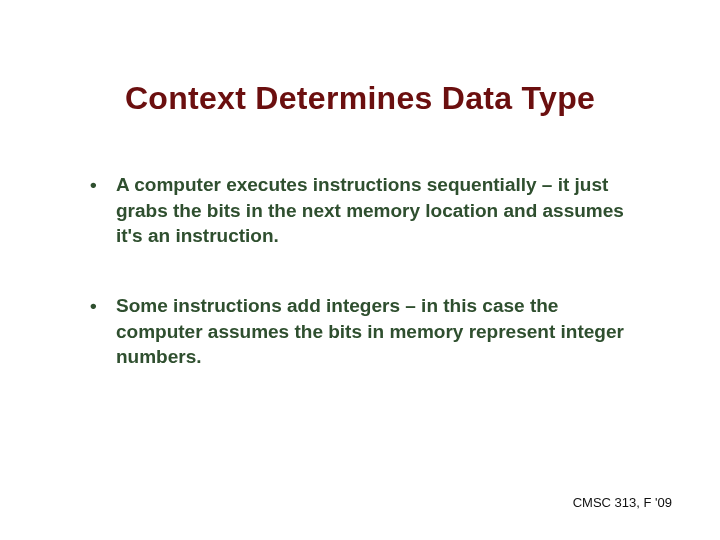 This screenshot has height=540, width=720. Describe the element at coordinates (370, 210) in the screenshot. I see `list-item: A computer executes instructions sequent…` at that location.